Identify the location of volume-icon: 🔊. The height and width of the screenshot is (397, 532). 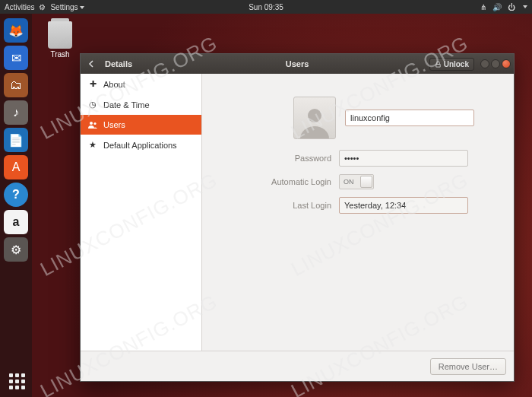
(497, 8).